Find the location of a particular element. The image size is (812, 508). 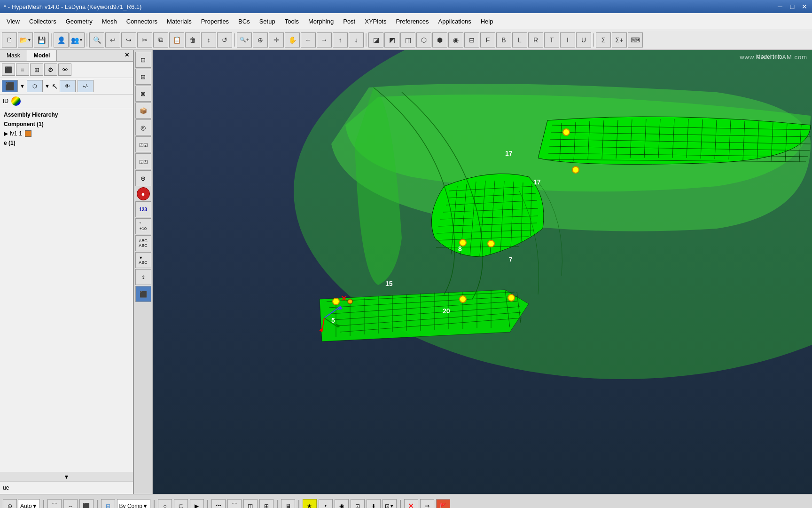

toolbar-view-right: R is located at coordinates (536, 40).